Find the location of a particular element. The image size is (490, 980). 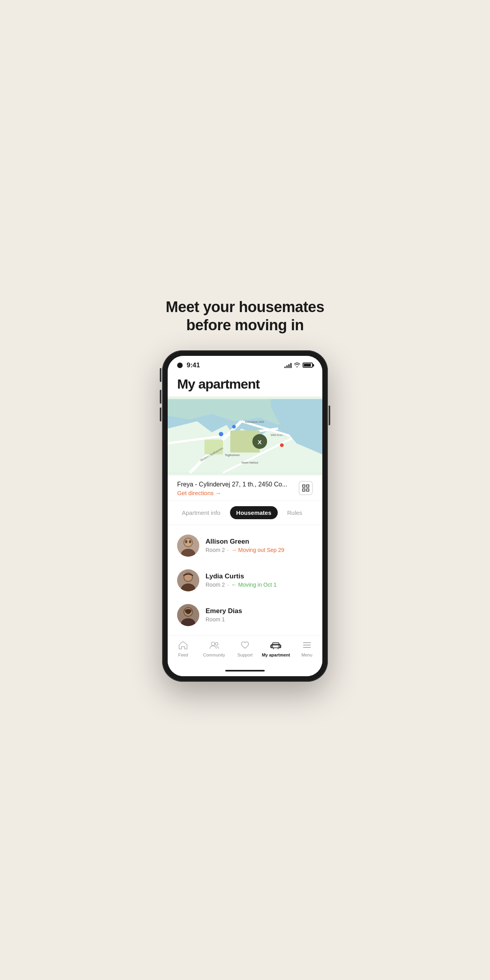

tab-rules: Rules is located at coordinates (295, 513).